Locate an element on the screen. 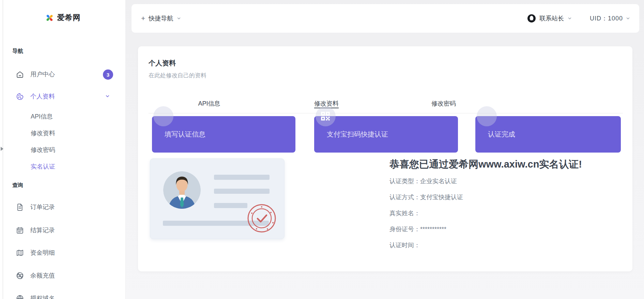  quick-nav-dropdown: + 快捷导航 is located at coordinates (161, 18).